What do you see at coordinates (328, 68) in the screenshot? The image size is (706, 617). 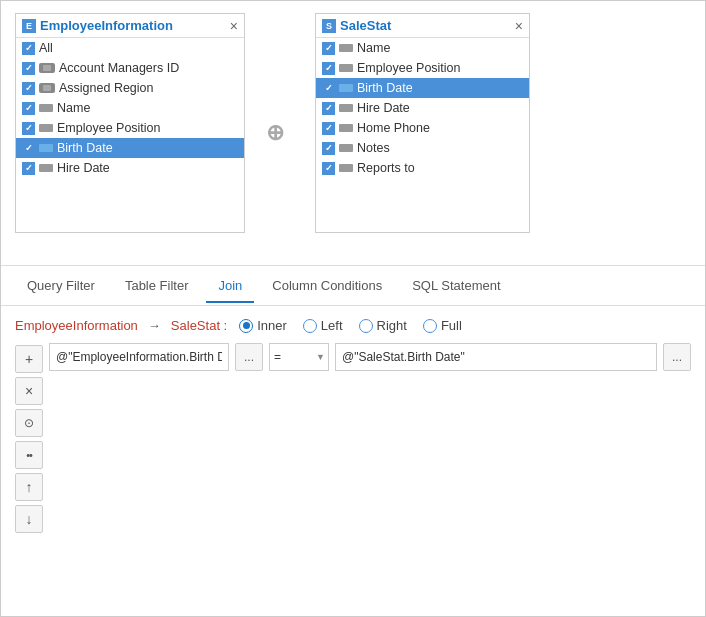 I see `checkbox-r-emppos` at bounding box center [328, 68].